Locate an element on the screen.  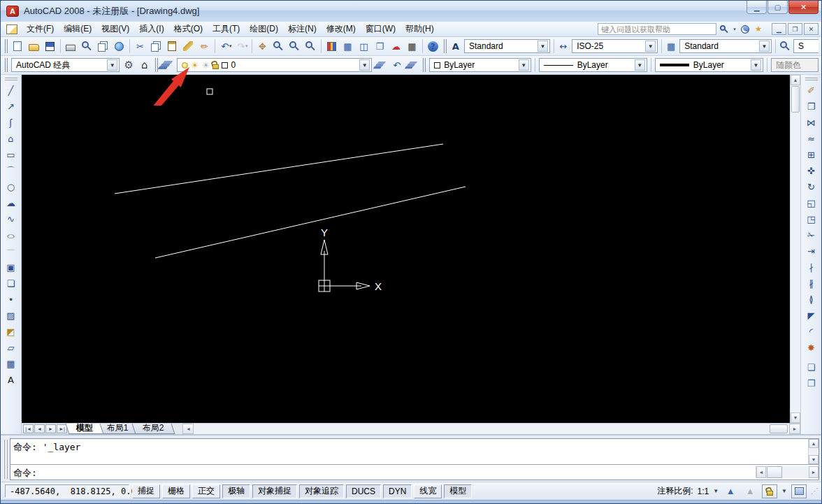
erase-button: ✐ is located at coordinates (812, 91).